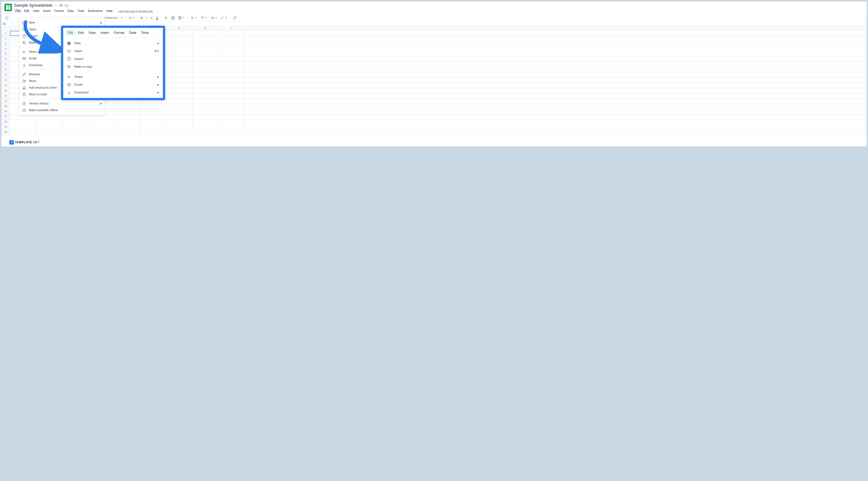 The height and width of the screenshot is (481, 868). Describe the element at coordinates (6, 65) in the screenshot. I see `row-header: 7` at that location.